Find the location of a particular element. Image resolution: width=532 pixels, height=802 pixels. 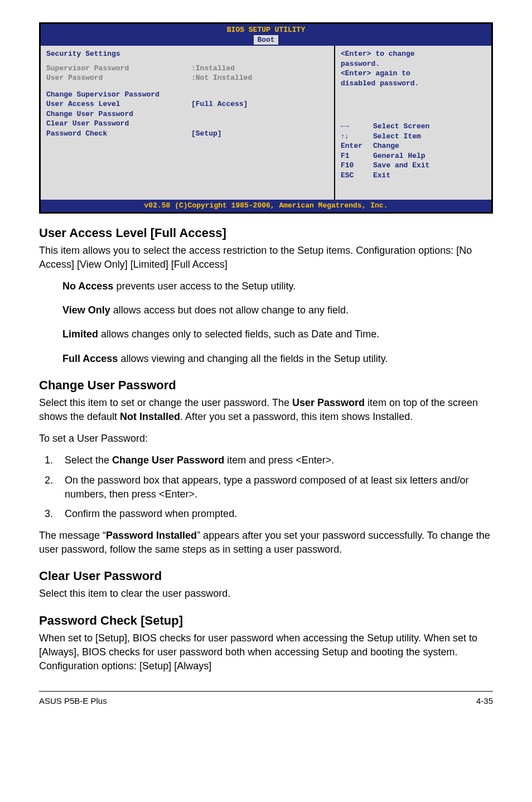

bios-key-enter-k: Enter is located at coordinates (357, 146).